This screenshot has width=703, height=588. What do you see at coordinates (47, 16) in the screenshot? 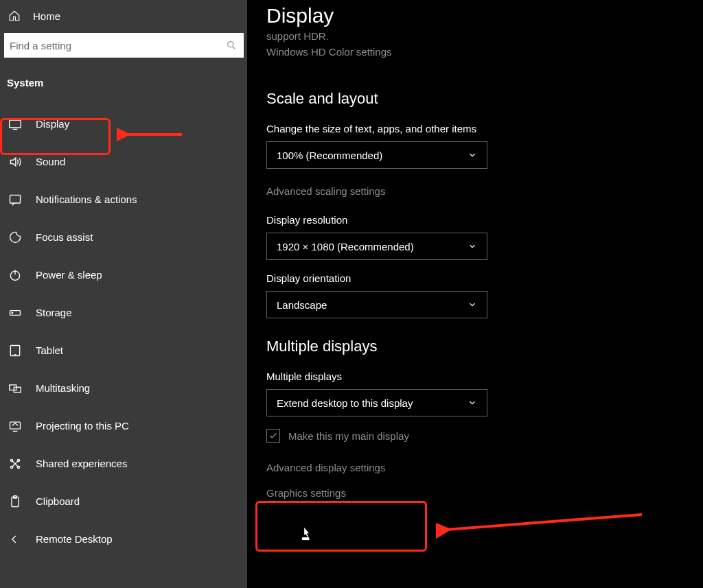
I see `home-label: Home` at bounding box center [47, 16].